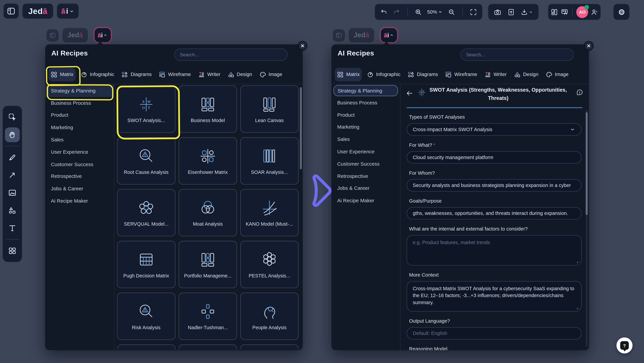 Image resolution: width=644 pixels, height=363 pixels. What do you see at coordinates (494, 250) in the screenshot?
I see `field-factors-textarea: e.g. Product features, market trends` at bounding box center [494, 250].